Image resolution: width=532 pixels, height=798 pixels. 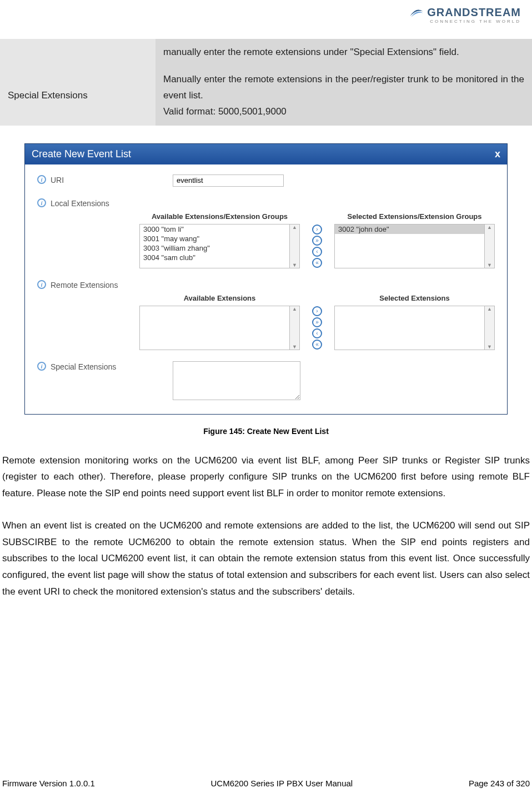 What do you see at coordinates (214, 239) in the screenshot?
I see `list-item: 3001 "may wang"` at bounding box center [214, 239].